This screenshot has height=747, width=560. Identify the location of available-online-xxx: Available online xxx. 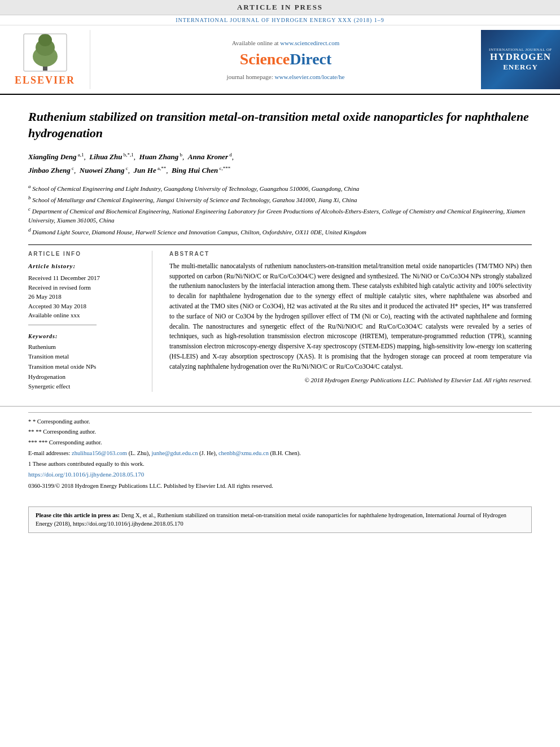
(85, 315).